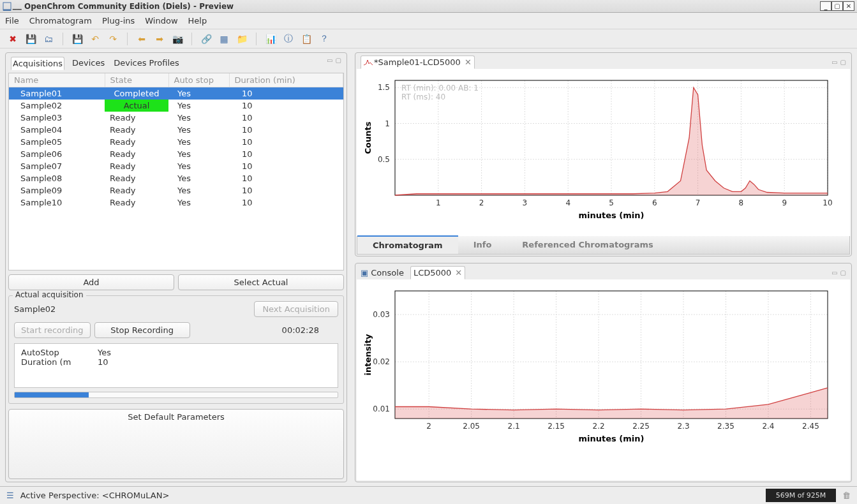 The image size is (857, 504). I want to click on col-name: Name, so click(57, 80).